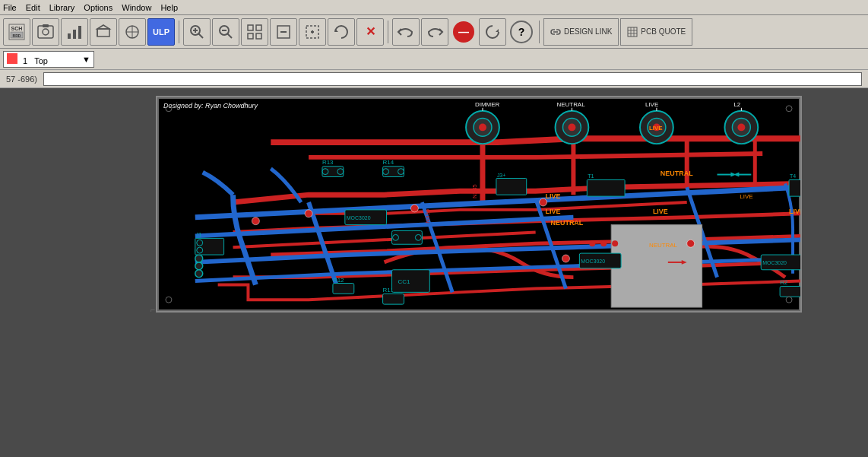  What do you see at coordinates (153, 309) in the screenshot?
I see `corner-marker: ⌐` at bounding box center [153, 309].